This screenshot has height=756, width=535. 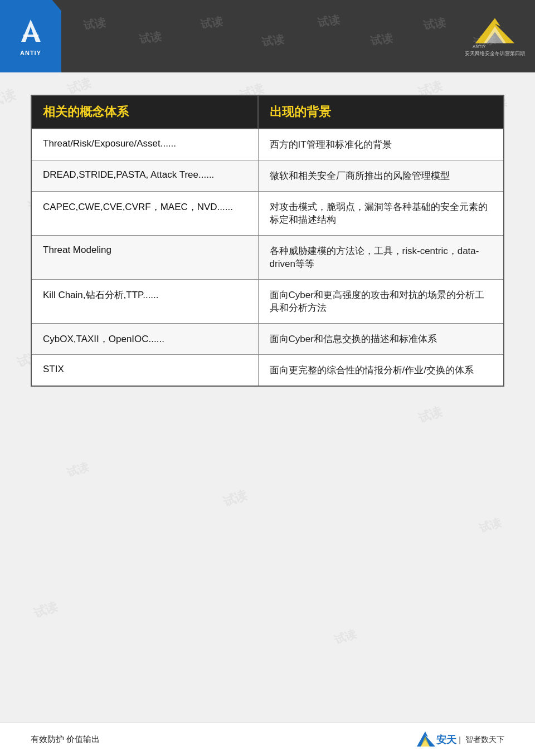 I want to click on col2-header: 出现的背景, so click(x=381, y=112).